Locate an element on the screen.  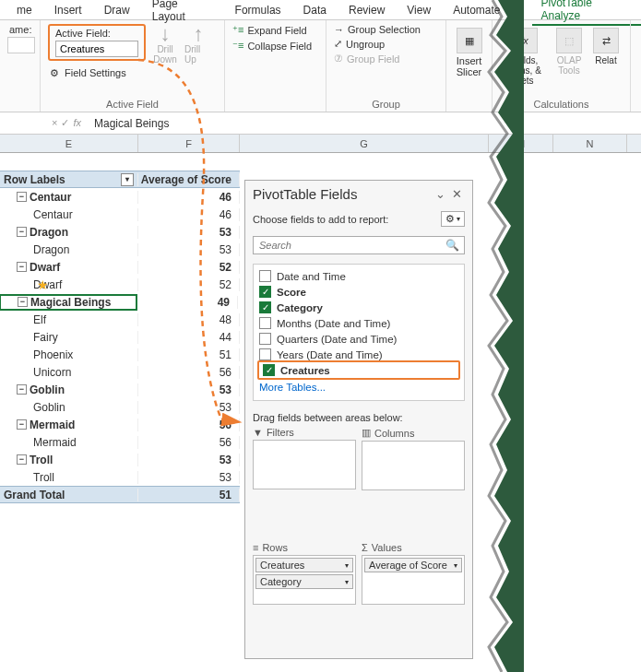
pivot-label-cell: Unicorn is located at coordinates (69, 372).